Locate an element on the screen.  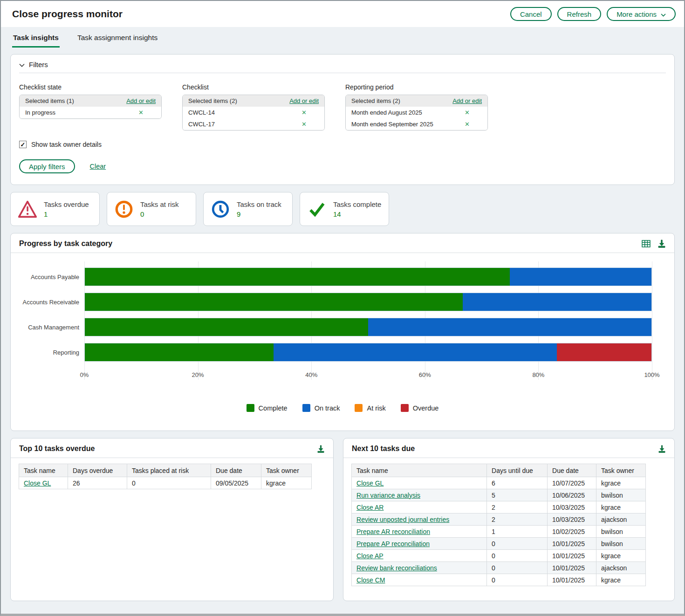
kpi-label: Tasks overdue is located at coordinates (66, 204).